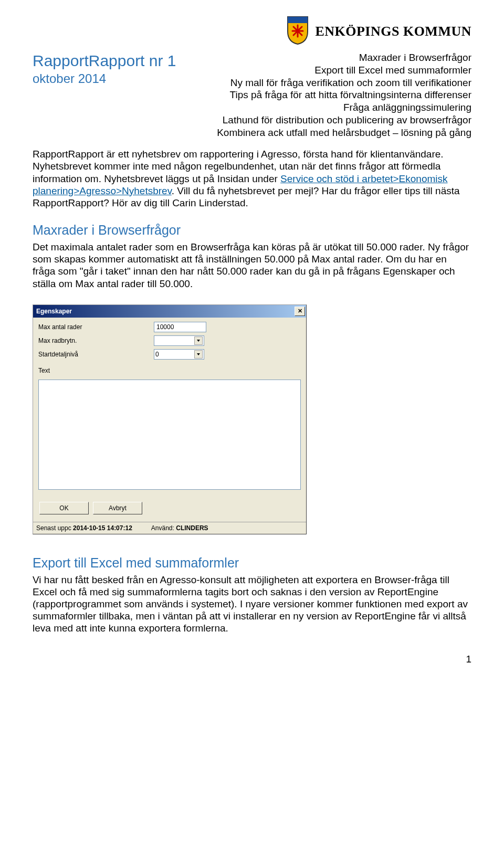 Image resolution: width=504 pixels, height=842 pixels. What do you see at coordinates (339, 133) in the screenshot?
I see `header-bullet: Kombinera ack utfall med helårsbudget – …` at bounding box center [339, 133].